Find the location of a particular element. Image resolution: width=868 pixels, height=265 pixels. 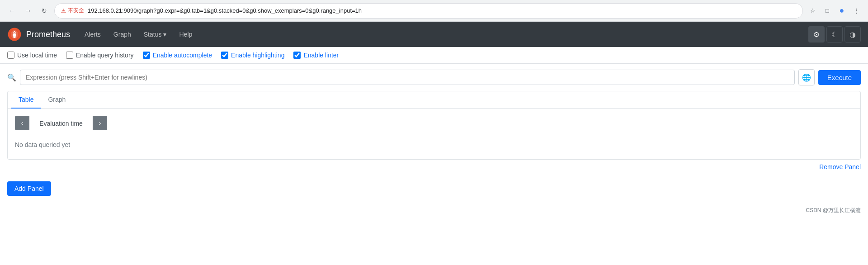

globe-icon: 🌐 is located at coordinates (807, 78).